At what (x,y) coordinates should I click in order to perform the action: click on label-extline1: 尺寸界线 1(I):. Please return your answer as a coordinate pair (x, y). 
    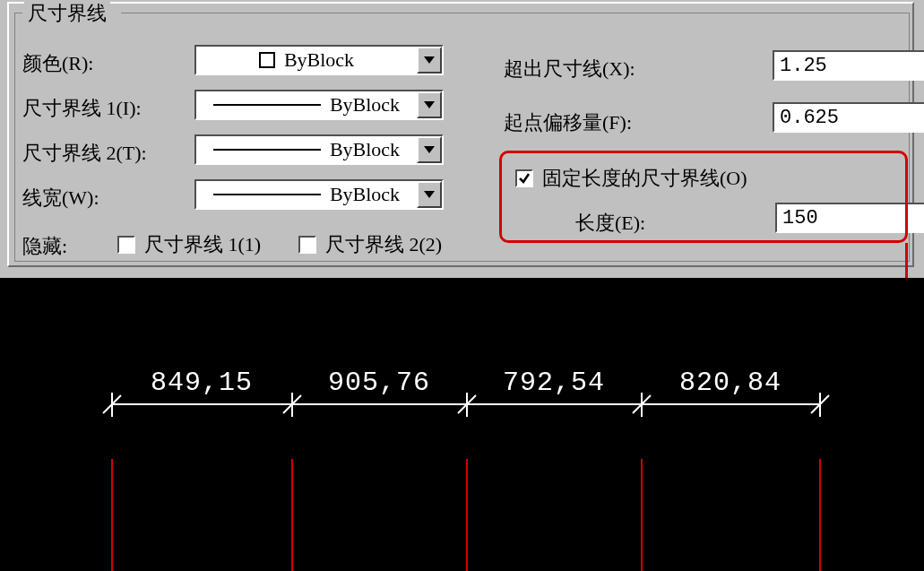
    Looking at the image, I should click on (82, 108).